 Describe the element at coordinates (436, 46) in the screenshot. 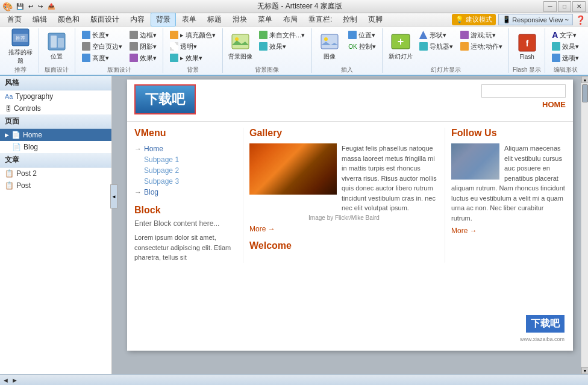

I see `nav-btn: 导航器▾` at that location.